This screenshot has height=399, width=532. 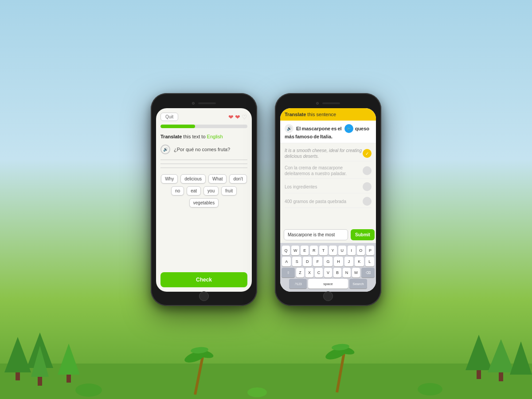 What do you see at coordinates (286, 262) in the screenshot?
I see `key-a: A` at bounding box center [286, 262].